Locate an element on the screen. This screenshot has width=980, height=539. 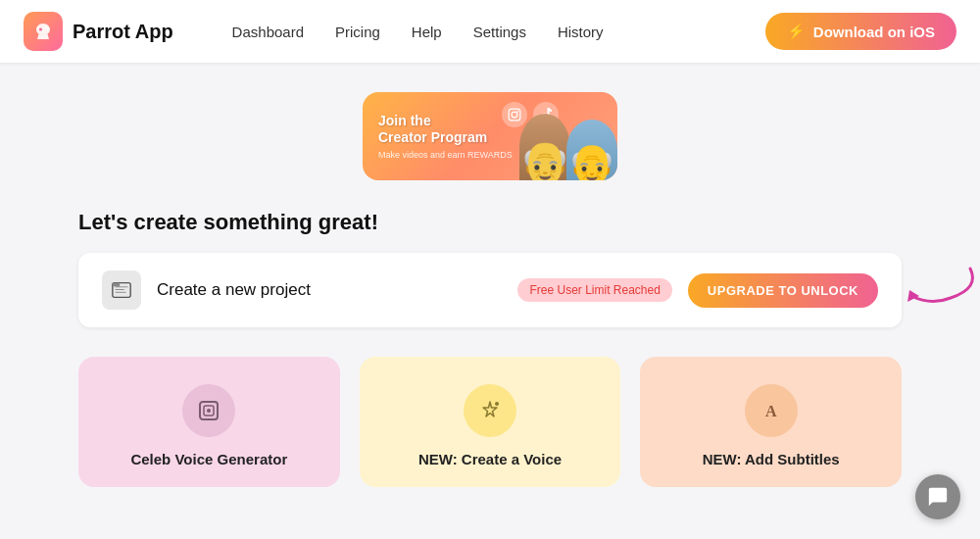
promo-text: Join theCreator Program Make videos and … is located at coordinates (445, 136).